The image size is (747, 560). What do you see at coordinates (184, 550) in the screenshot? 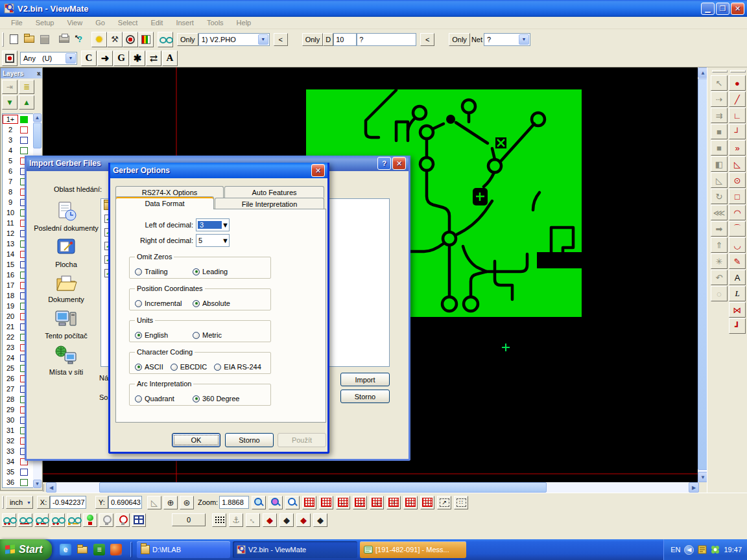
I see `task-mlab: D:\MLAB` at bounding box center [184, 550].